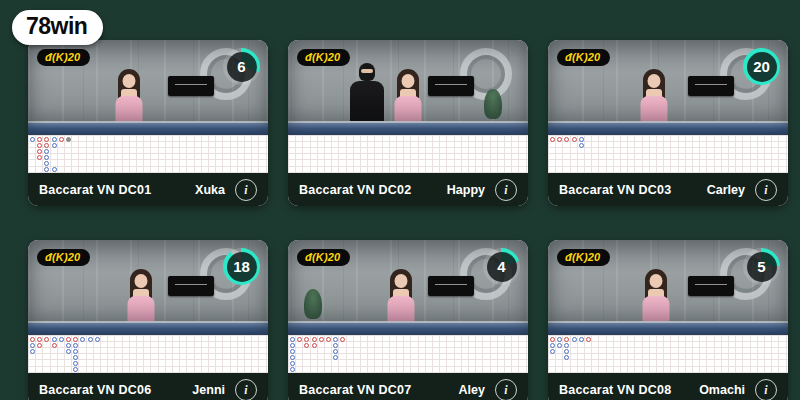 The width and height of the screenshot is (800, 400). I want to click on countdown-timer: 5, so click(762, 266).